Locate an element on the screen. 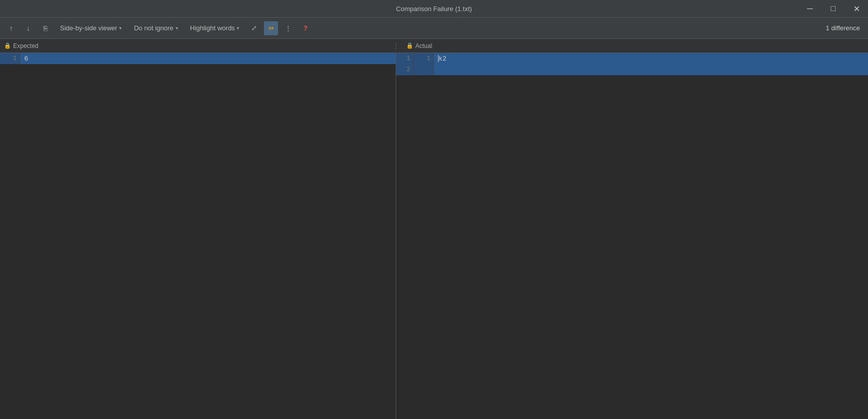  expected-label: Expected is located at coordinates (26, 46).